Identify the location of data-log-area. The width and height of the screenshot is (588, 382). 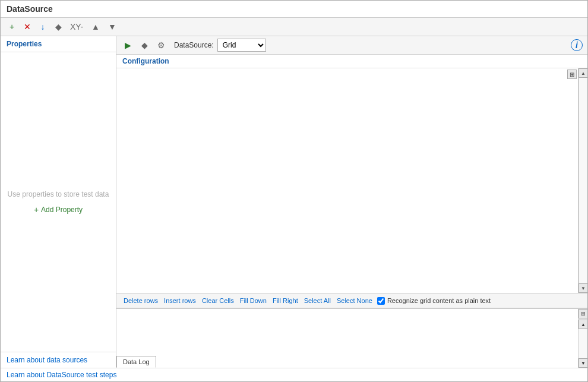
(347, 339).